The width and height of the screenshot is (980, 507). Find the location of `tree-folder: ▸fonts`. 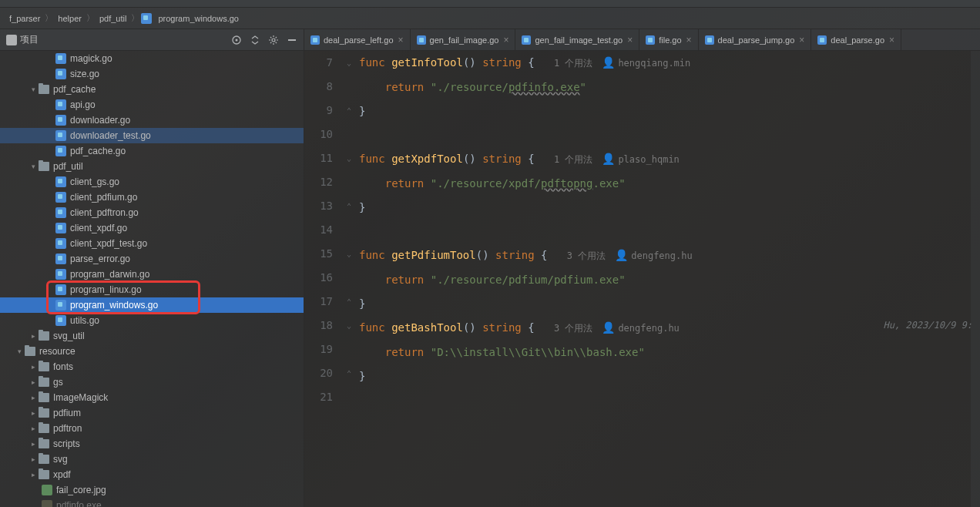

tree-folder: ▸fonts is located at coordinates (152, 367).